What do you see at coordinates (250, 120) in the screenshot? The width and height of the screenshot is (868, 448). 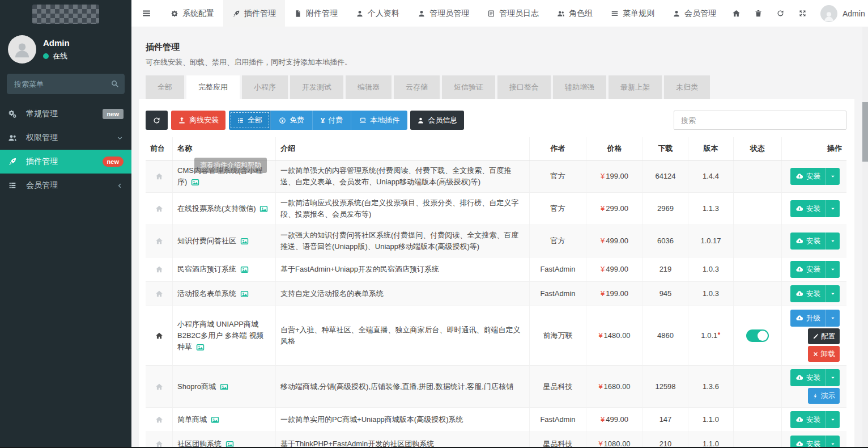 I see `filter-1: 全部` at bounding box center [250, 120].